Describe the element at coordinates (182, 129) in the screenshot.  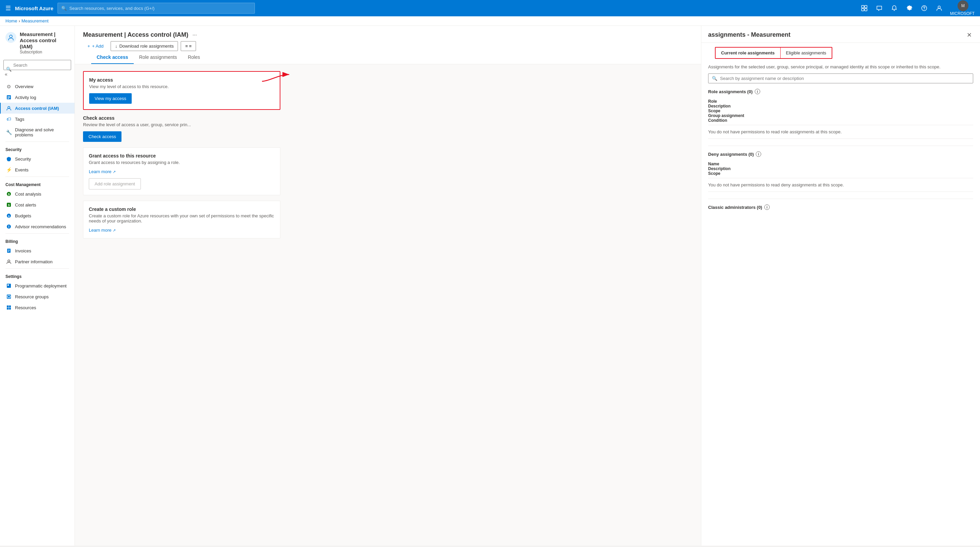
I see `check-access-section: Check access Review the level of access …` at that location.